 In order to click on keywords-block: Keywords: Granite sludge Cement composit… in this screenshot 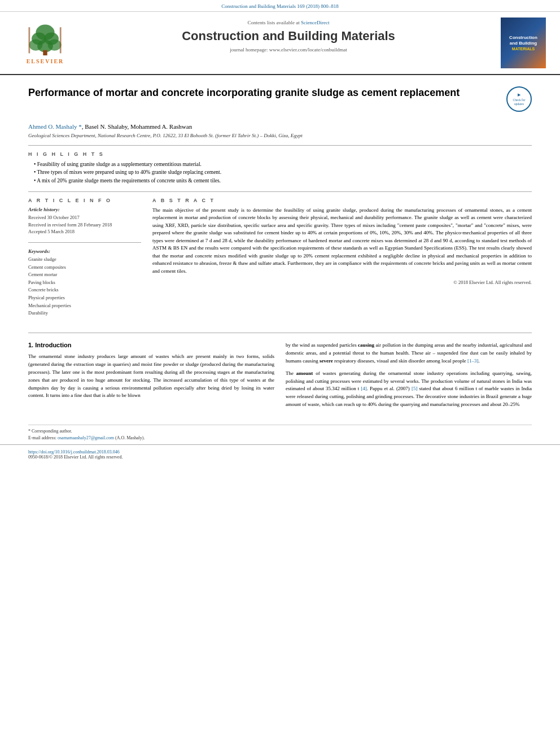, I will do `click(85, 283)`.